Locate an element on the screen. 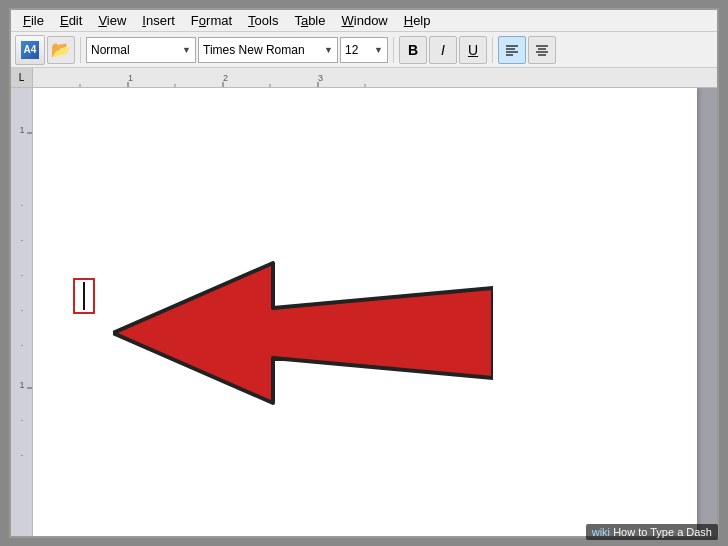 This screenshot has height=546, width=728. wiki-label: wiki is located at coordinates (601, 532).